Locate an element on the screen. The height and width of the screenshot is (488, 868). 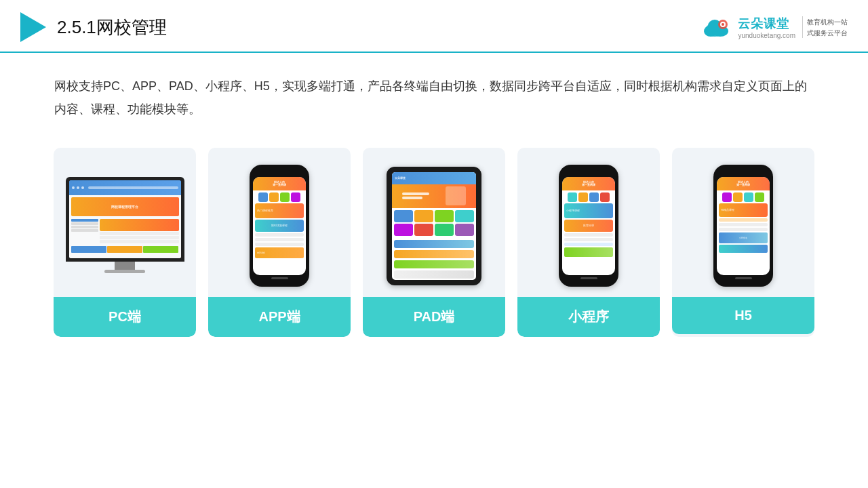
card-app: 职达人的第一堂网课 热门课程推荐 限时优惠课程 is located at coordinates (279, 243).